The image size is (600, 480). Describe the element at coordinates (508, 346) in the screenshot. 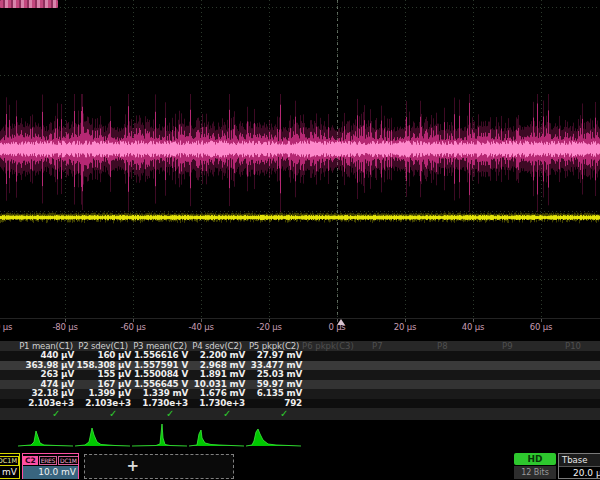

I see `param-header-inactive: P9` at that location.